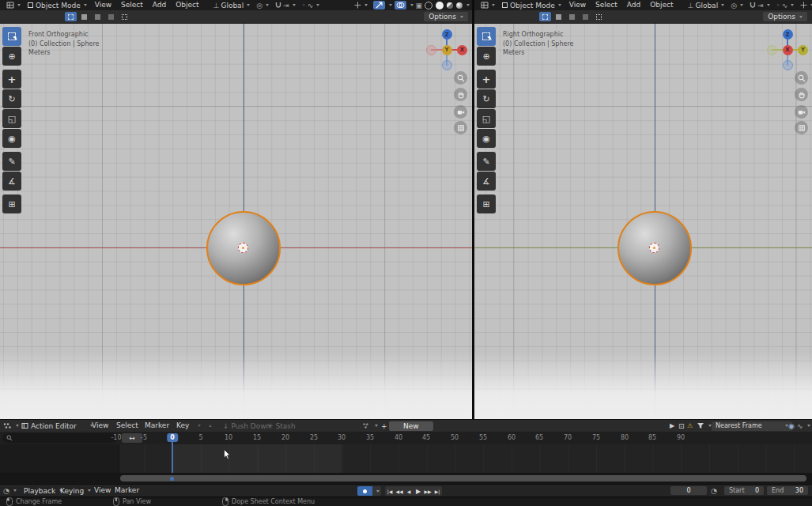  I want to click on tool-cursor: ⊕, so click(12, 56).